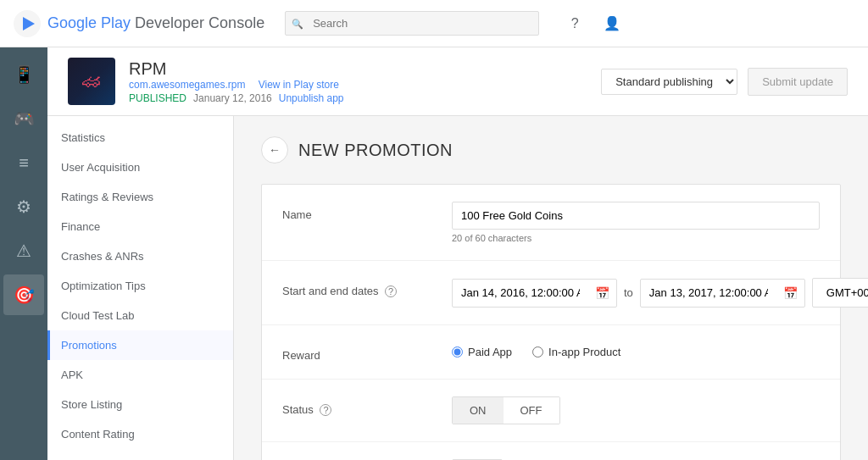 This screenshot has width=868, height=460. What do you see at coordinates (551, 411) in the screenshot?
I see `status-row: Status ? ON OFF` at bounding box center [551, 411].